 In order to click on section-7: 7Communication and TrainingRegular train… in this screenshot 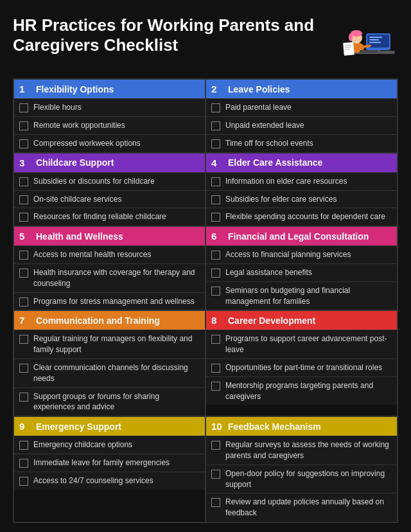, I will do `click(109, 364)`.